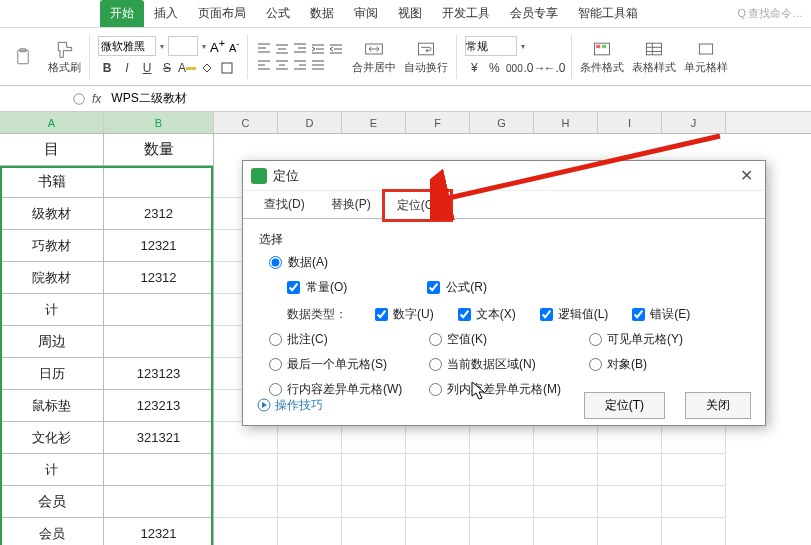  Describe the element at coordinates (494, 68) in the screenshot. I see `percent-button: %` at that location.